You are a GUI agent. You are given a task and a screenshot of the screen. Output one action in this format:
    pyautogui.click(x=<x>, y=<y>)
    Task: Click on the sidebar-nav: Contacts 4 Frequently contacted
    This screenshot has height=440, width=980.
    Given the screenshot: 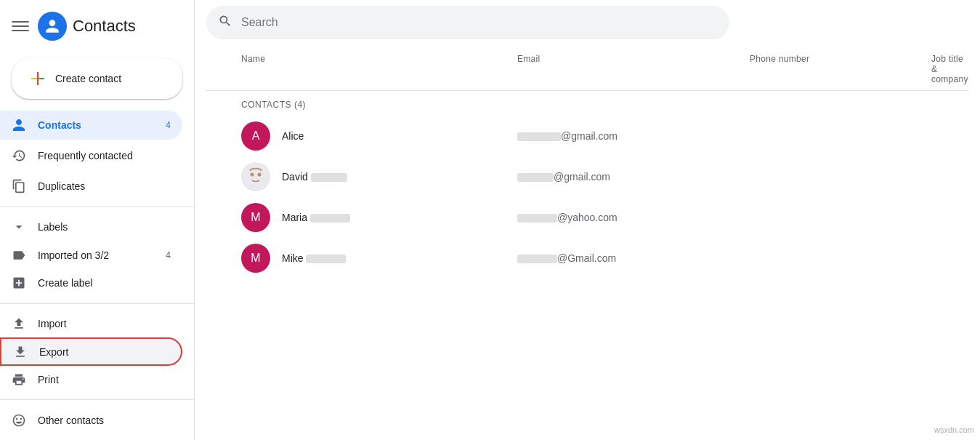 What is the action you would take?
    pyautogui.click(x=97, y=156)
    